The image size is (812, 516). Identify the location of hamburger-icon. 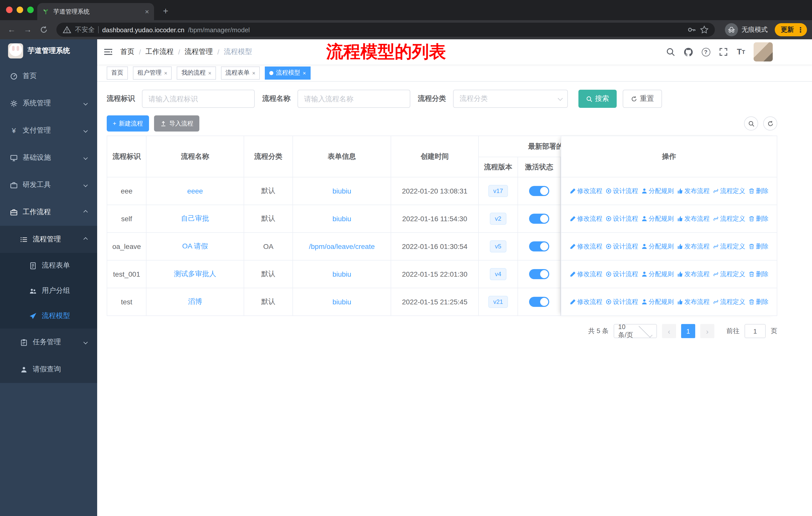
(108, 52).